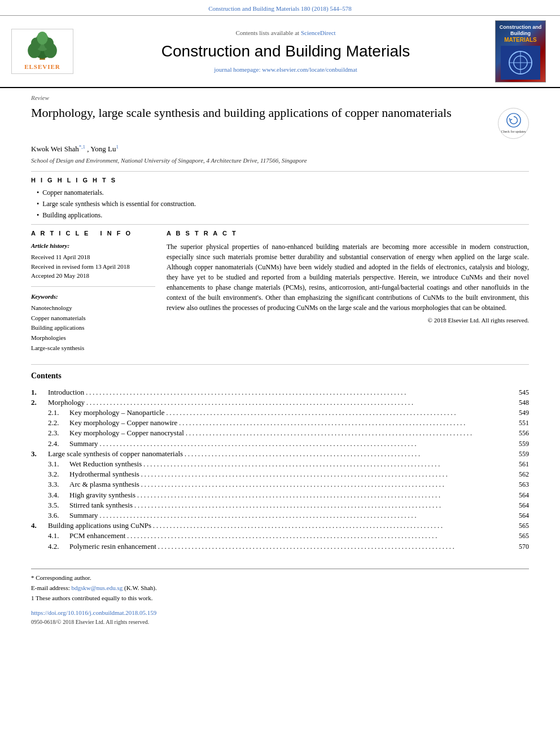  I want to click on homepage-label: journal homepage:, so click(237, 69).